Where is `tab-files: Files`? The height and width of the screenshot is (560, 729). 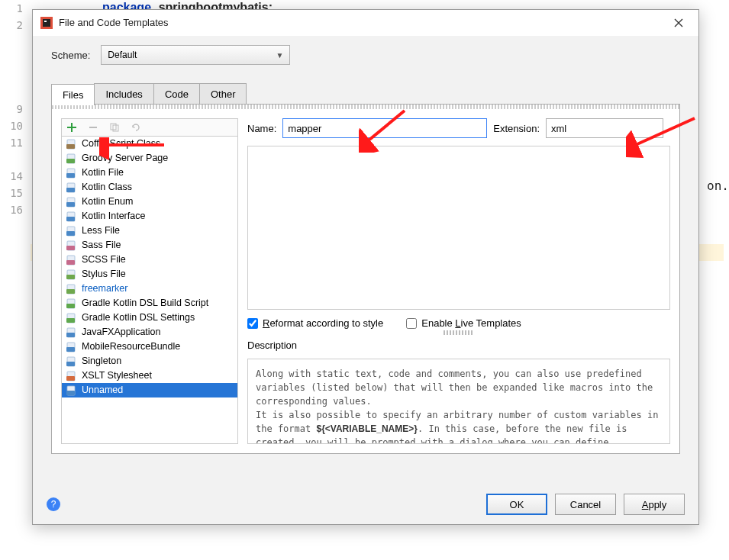 tab-files: Files is located at coordinates (73, 95).